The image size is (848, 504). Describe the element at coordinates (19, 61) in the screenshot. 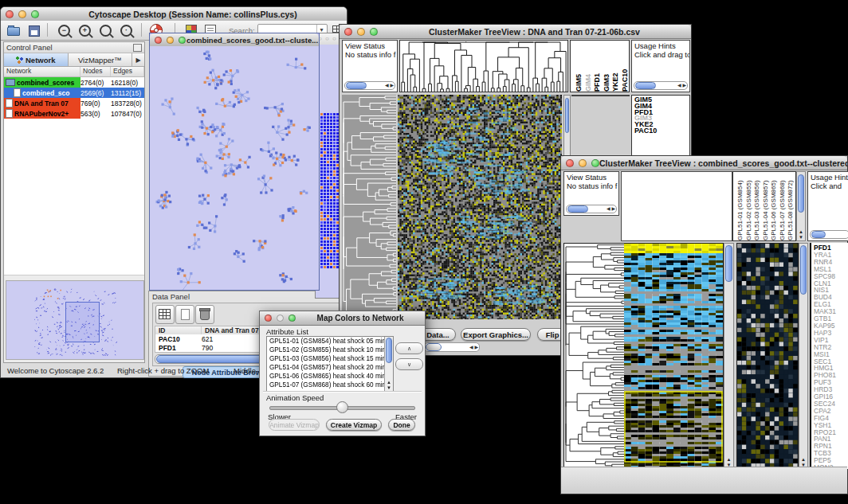

I see `network-icon` at that location.